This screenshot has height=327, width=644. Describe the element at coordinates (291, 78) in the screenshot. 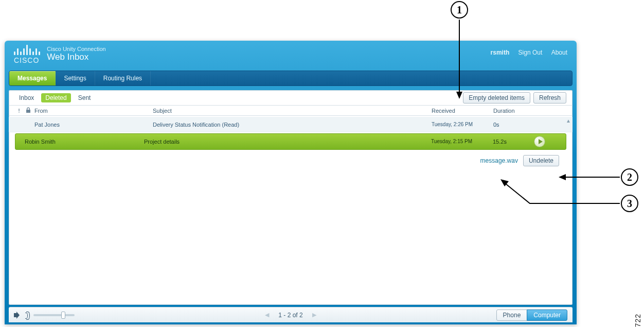

I see `main-nav: Messages Settings Routing Rules` at that location.